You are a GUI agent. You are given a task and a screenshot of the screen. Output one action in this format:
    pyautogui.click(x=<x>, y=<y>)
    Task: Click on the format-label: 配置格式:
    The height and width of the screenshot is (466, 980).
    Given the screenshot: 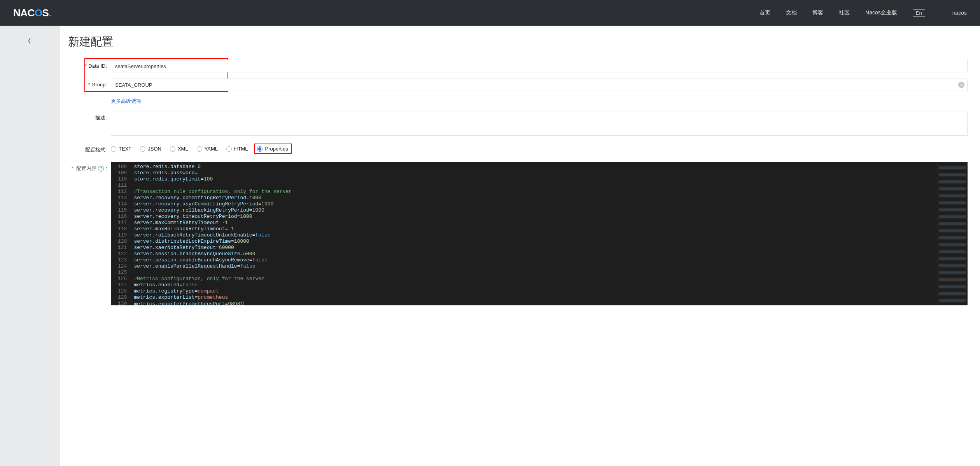 What is the action you would take?
    pyautogui.click(x=89, y=150)
    